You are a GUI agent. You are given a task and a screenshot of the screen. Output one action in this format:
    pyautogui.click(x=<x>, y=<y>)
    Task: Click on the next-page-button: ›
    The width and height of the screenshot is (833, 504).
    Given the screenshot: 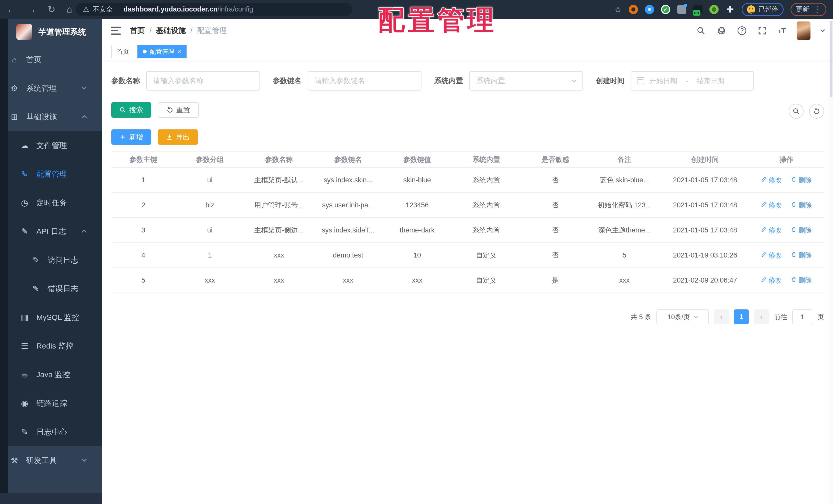 What is the action you would take?
    pyautogui.click(x=761, y=317)
    